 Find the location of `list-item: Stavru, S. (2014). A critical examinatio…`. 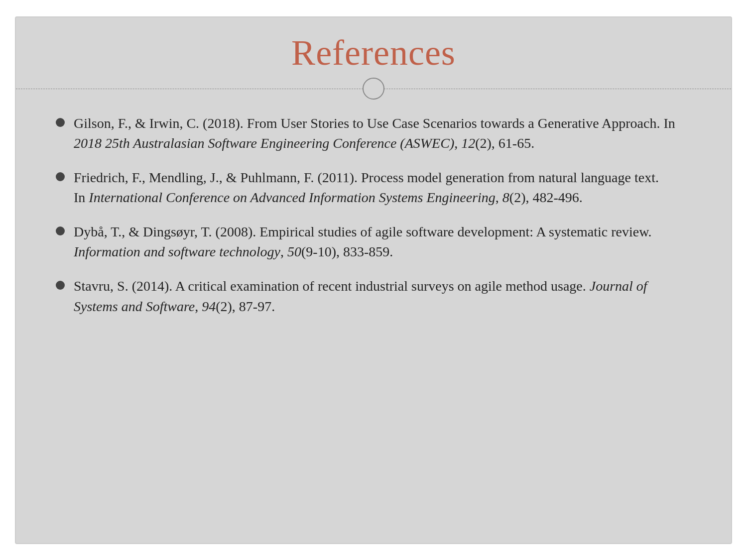

list-item: Stavru, S. (2014). A critical examinatio… is located at coordinates (374, 297).